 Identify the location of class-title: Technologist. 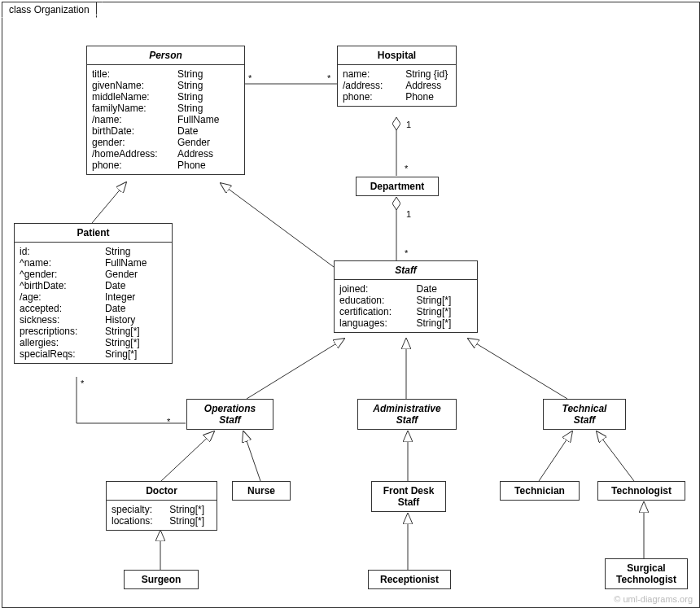
(641, 491).